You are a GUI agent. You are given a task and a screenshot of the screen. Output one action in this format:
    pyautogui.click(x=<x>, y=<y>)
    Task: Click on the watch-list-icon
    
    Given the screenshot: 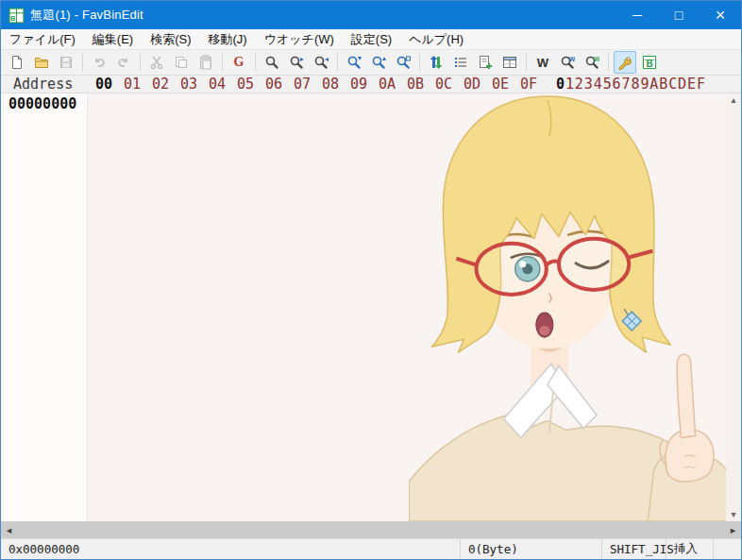 What is the action you would take?
    pyautogui.click(x=461, y=62)
    